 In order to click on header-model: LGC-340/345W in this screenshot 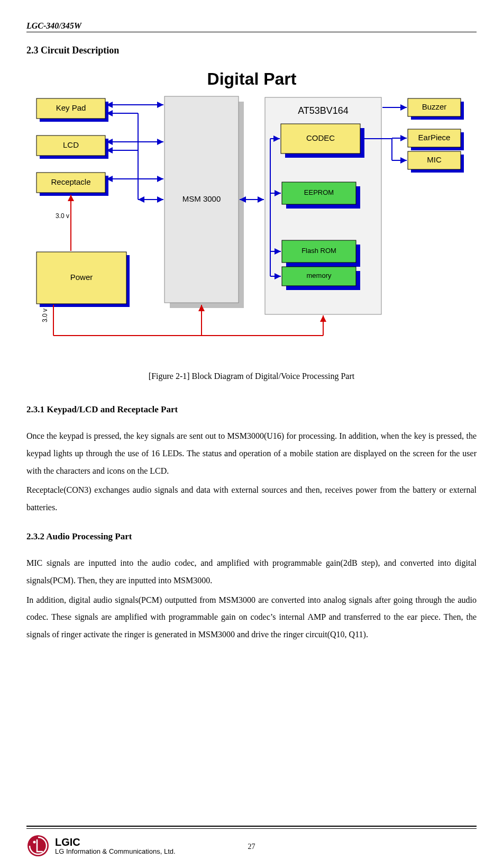, I will do `click(252, 26)`.